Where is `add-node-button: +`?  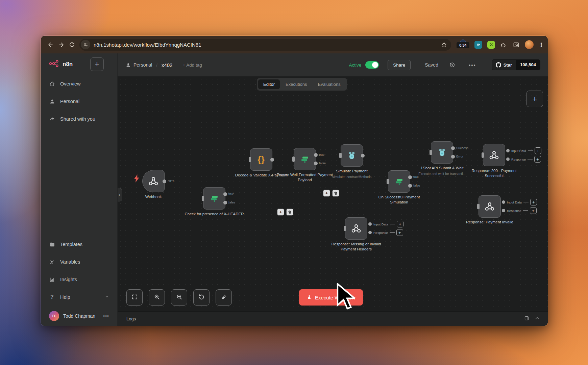 add-node-button: + is located at coordinates (535, 99).